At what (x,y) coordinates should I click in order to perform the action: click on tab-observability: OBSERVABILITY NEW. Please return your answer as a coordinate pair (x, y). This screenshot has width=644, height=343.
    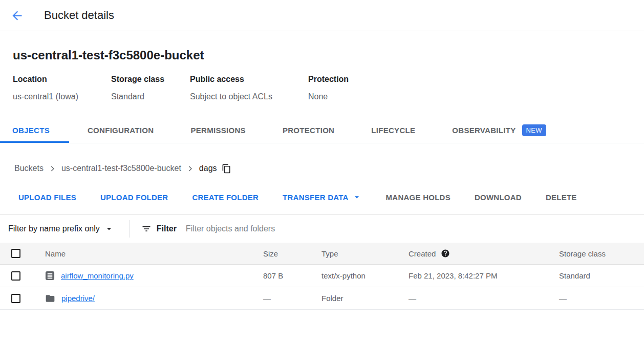
    Looking at the image, I should click on (499, 131).